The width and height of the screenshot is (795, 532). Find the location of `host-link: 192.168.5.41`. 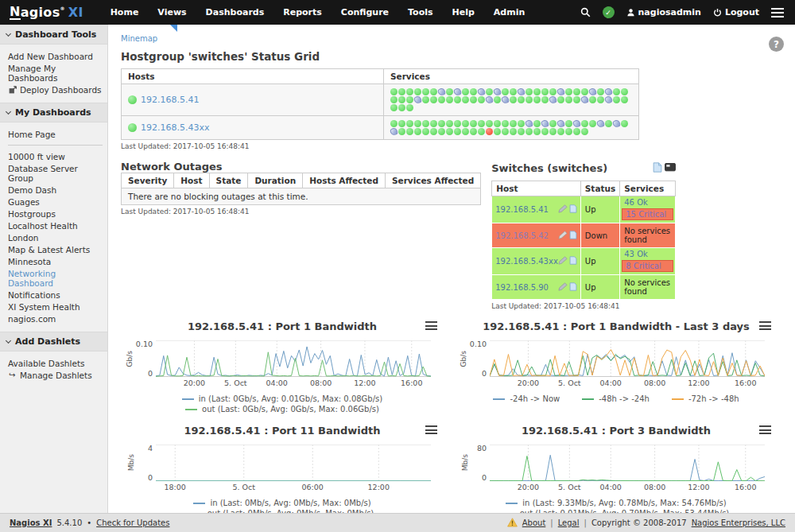

host-link: 192.168.5.41 is located at coordinates (170, 100).